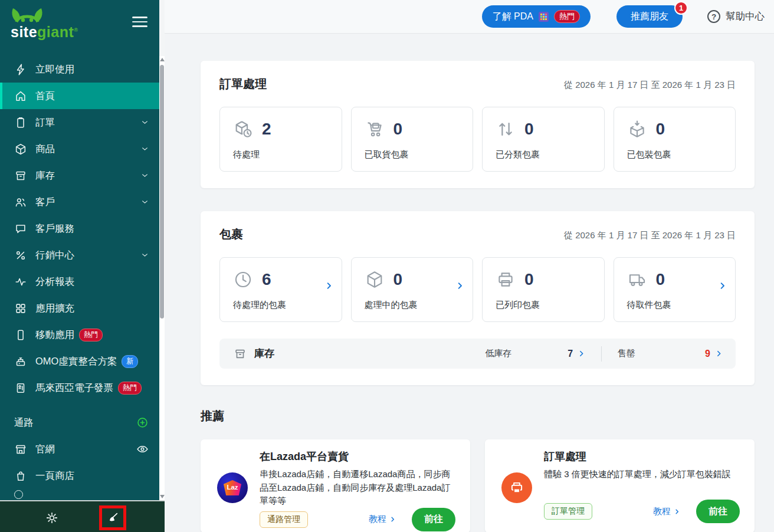 The image size is (774, 532). What do you see at coordinates (264, 354) in the screenshot?
I see `inventory-title: 庫存` at bounding box center [264, 354].